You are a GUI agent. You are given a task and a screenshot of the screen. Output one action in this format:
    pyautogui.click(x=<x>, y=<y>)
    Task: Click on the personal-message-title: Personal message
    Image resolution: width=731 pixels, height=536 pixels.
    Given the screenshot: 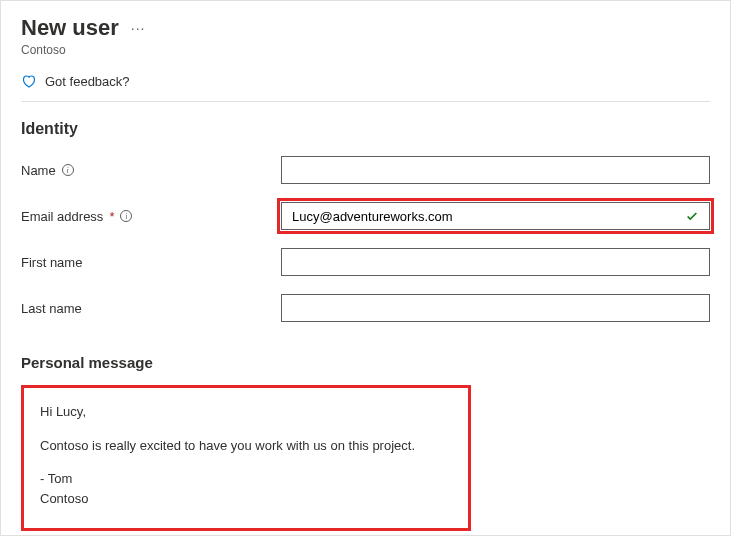 What is the action you would take?
    pyautogui.click(x=366, y=362)
    